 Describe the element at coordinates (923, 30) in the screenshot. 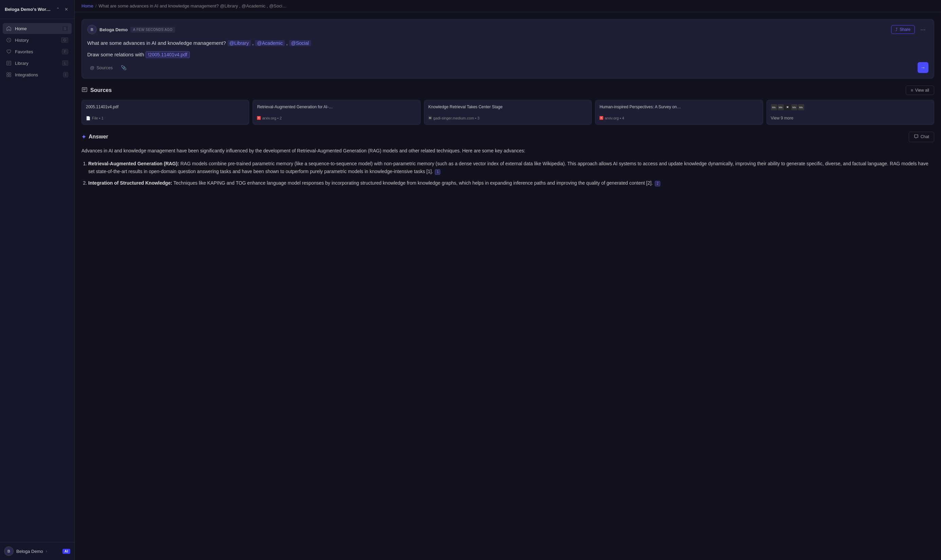

I see `more-options-button: ⋯` at that location.